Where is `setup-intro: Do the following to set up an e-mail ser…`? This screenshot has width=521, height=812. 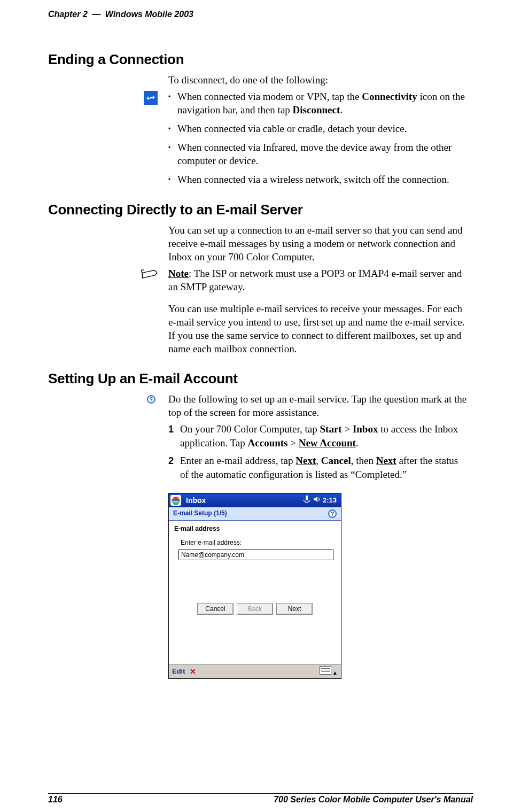 setup-intro: Do the following to set up an e-mail ser… is located at coordinates (318, 406).